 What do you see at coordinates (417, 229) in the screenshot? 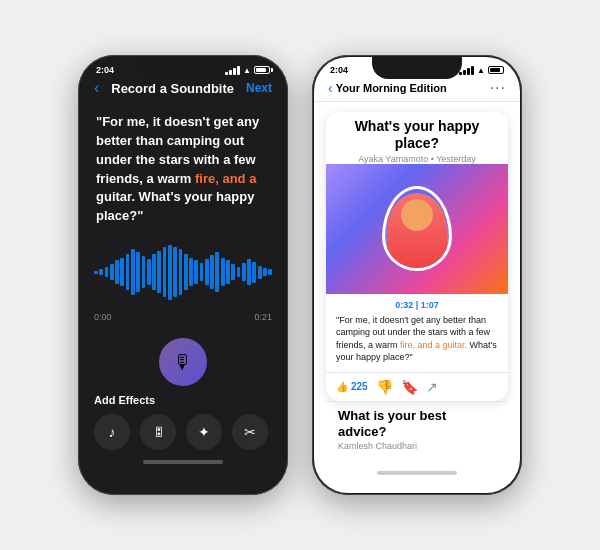
I see `card-gradient` at bounding box center [417, 229].